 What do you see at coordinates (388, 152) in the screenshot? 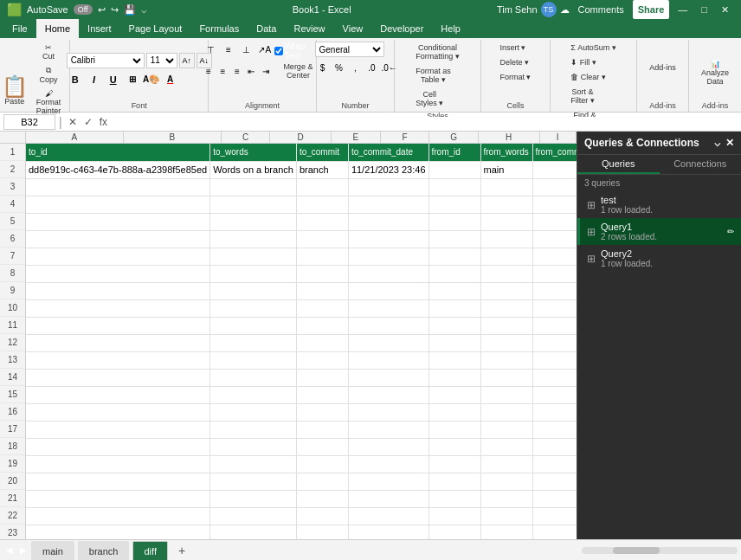
I see `header-to-commit-date: to_commit_date` at bounding box center [388, 152].